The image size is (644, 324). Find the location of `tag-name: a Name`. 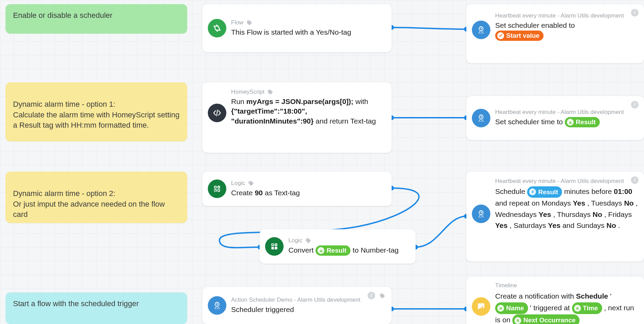

tag-name: a Name is located at coordinates (512, 308).